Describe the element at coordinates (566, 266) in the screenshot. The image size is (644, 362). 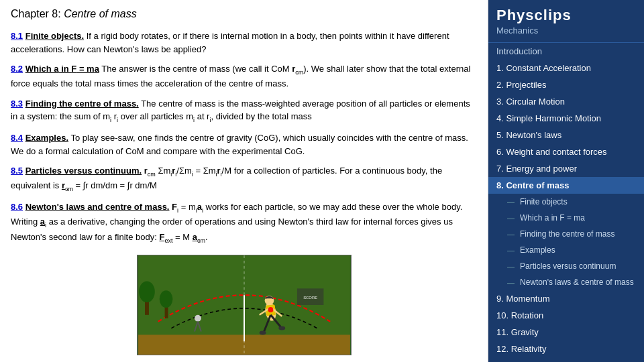
I see `sidebar-subitem-particles: Particles versus continuum` at that location.